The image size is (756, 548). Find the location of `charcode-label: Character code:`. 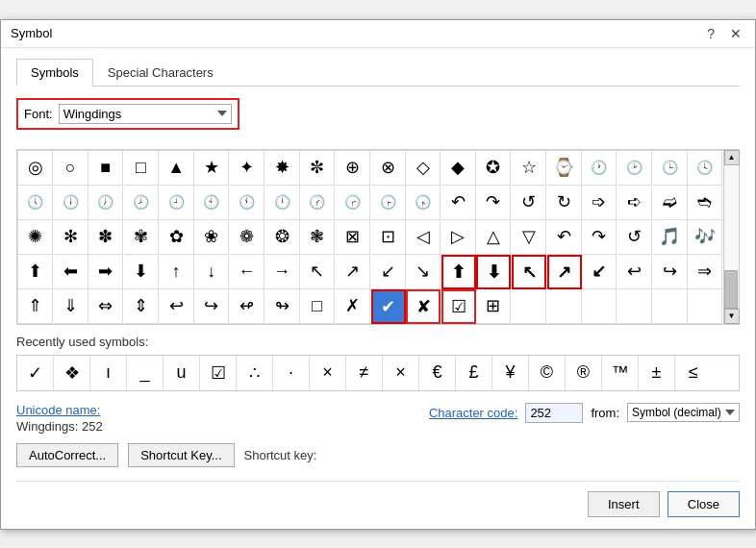

charcode-label: Character code: is located at coordinates (473, 413).